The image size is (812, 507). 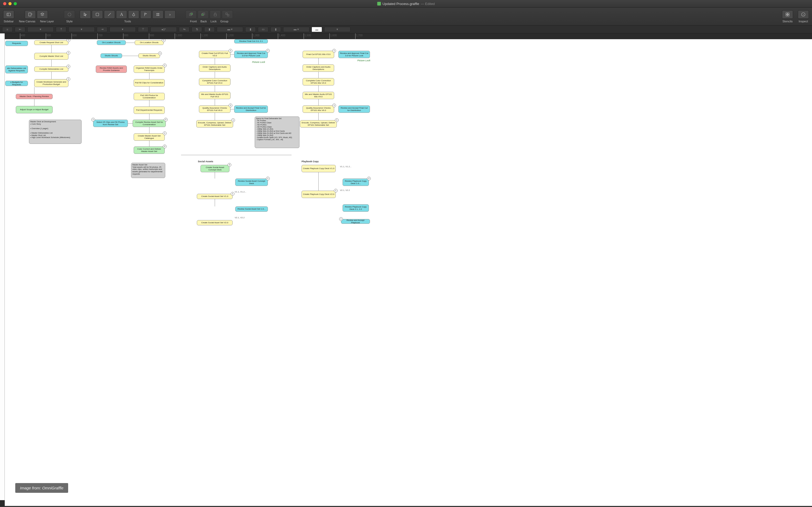 I want to click on node-master-review: Master Deck / Planning Review, so click(x=34, y=97).